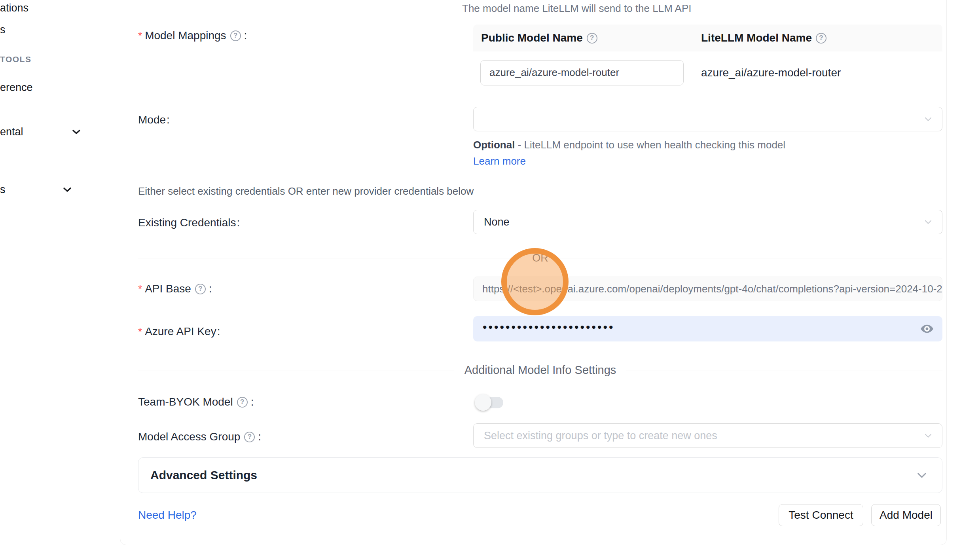 The height and width of the screenshot is (548, 980). I want to click on api-base-input: https://<test>.openai.azure.com/openai/d…, so click(708, 289).